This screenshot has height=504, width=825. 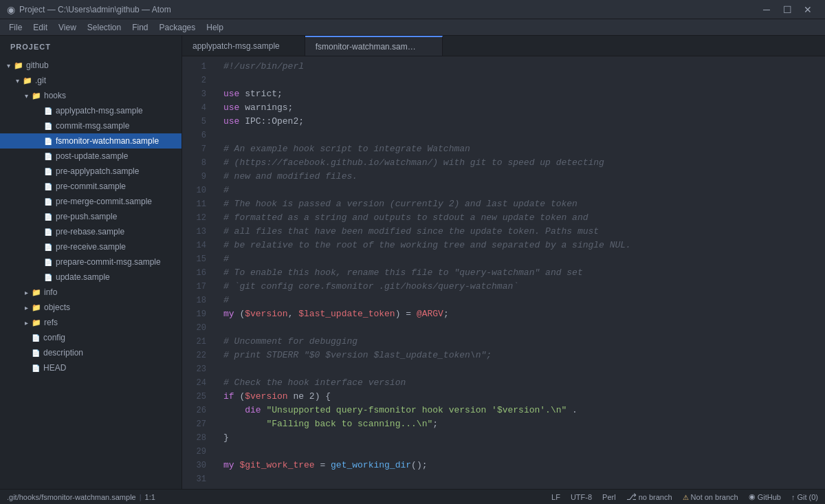 What do you see at coordinates (91, 292) in the screenshot?
I see `sidebar-item-info: 📁 info` at bounding box center [91, 292].